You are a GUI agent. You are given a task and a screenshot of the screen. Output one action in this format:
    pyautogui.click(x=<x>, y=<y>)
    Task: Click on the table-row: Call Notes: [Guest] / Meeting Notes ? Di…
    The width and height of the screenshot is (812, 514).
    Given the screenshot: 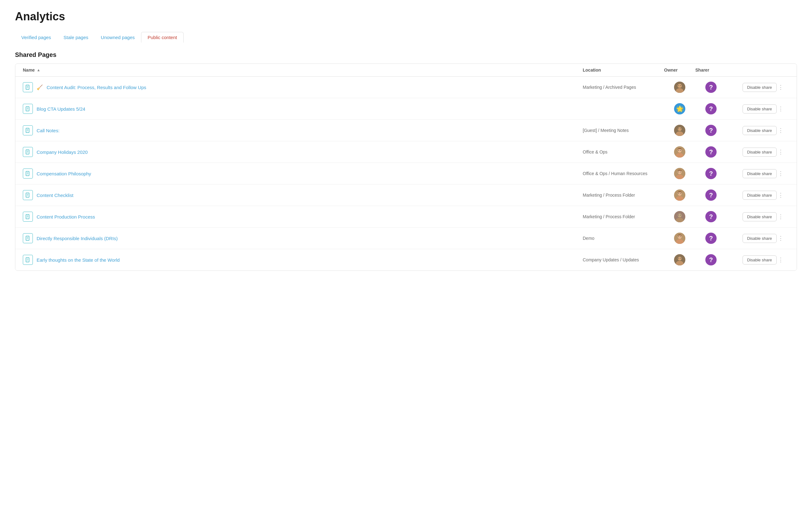 What is the action you would take?
    pyautogui.click(x=406, y=130)
    